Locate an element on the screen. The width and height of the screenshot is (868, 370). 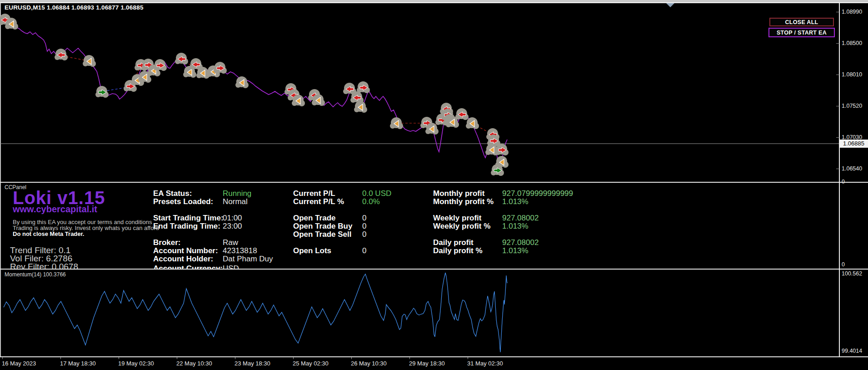
time-axis-label: 22 May 10:30 is located at coordinates (195, 364).